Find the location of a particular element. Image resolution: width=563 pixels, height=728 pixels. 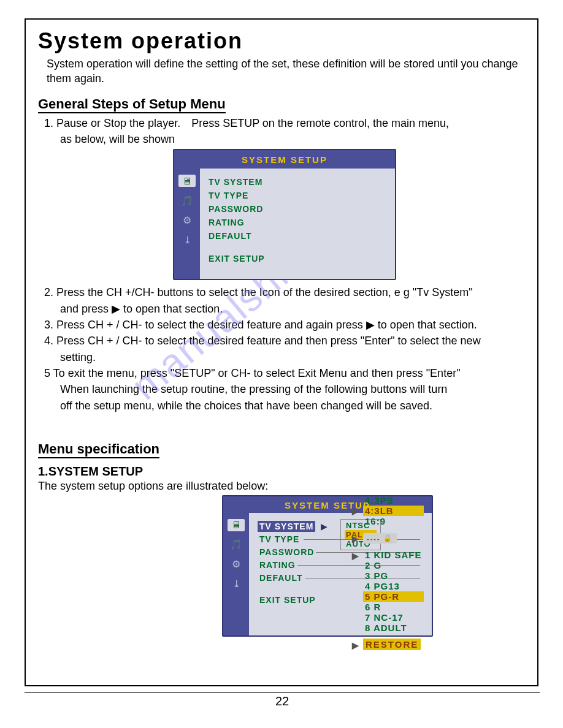

password-value: ---- is located at coordinates (374, 539).